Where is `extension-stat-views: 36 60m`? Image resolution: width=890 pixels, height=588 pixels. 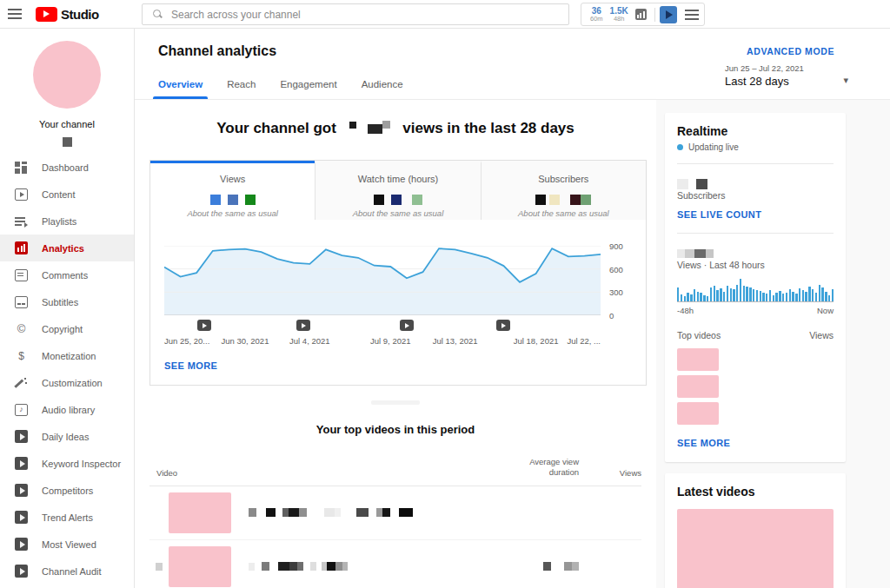
extension-stat-views: 36 60m is located at coordinates (596, 14).